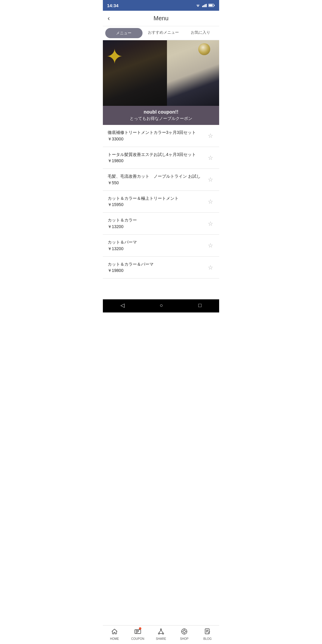  What do you see at coordinates (124, 33) in the screenshot?
I see `tab-menu: メニュー` at bounding box center [124, 33].